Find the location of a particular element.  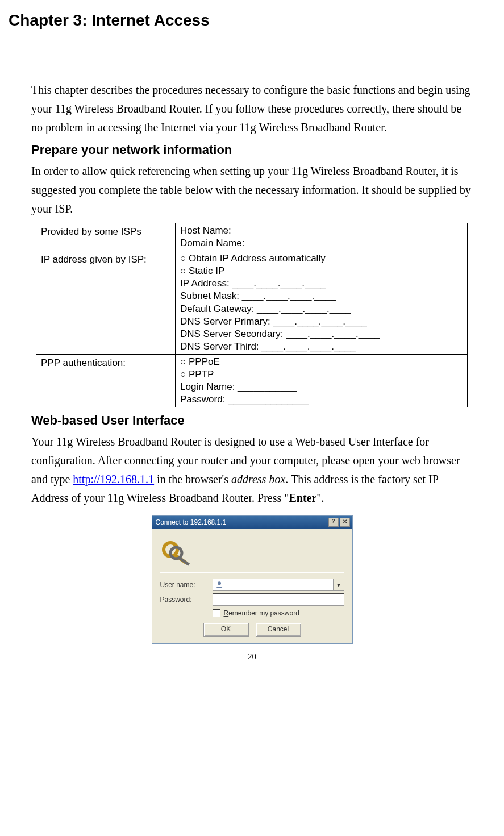

person-icon is located at coordinates (219, 585).